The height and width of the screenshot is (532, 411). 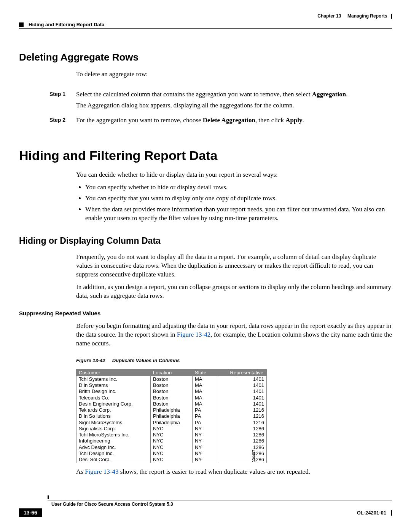 I want to click on header-rule, so click(x=206, y=28).